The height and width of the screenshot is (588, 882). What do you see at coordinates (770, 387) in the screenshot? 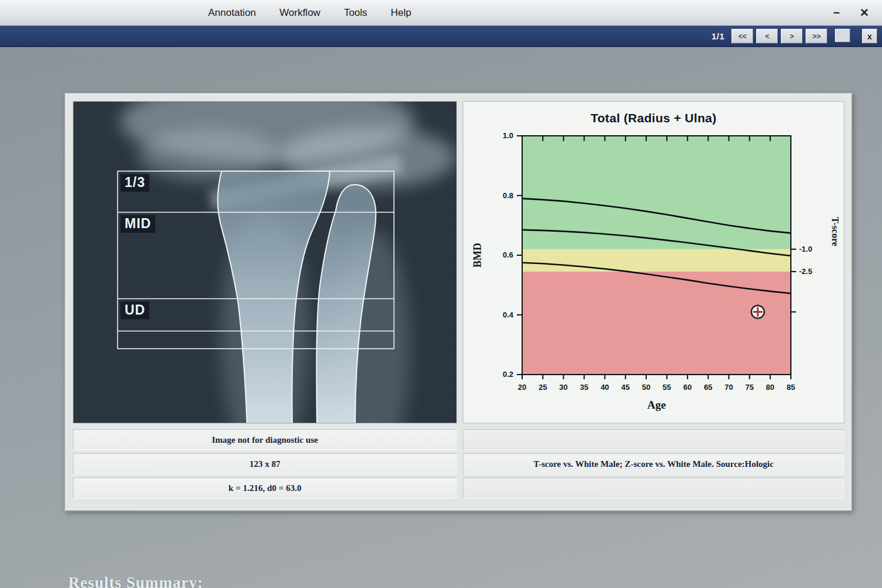
I see `x-tick-label: 80` at bounding box center [770, 387].